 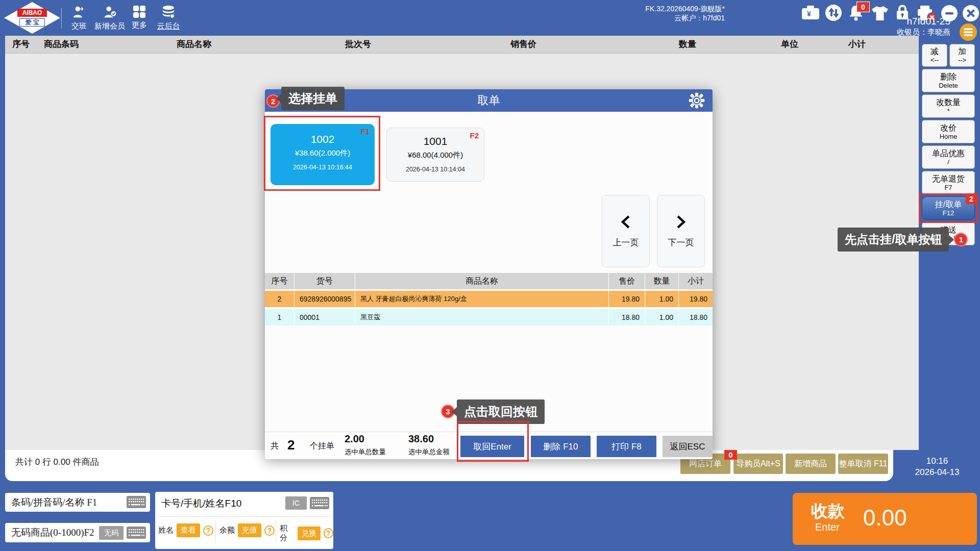 I want to click on member-card-input: 卡号/手机/姓名F10 IC, so click(x=244, y=503).